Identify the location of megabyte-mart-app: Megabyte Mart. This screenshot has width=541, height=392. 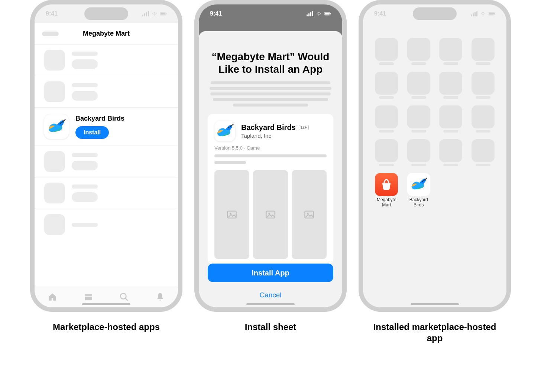
(386, 190).